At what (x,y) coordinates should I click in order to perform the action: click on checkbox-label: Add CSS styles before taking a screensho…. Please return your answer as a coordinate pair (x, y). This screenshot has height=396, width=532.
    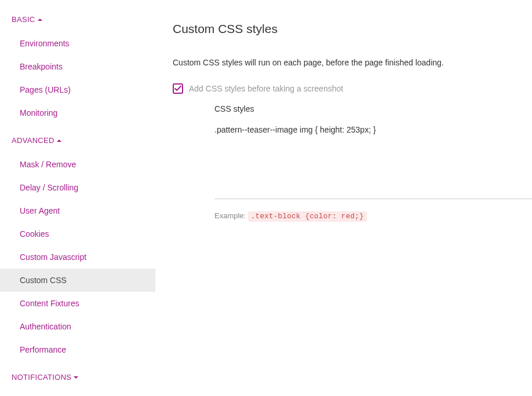
    Looking at the image, I should click on (266, 89).